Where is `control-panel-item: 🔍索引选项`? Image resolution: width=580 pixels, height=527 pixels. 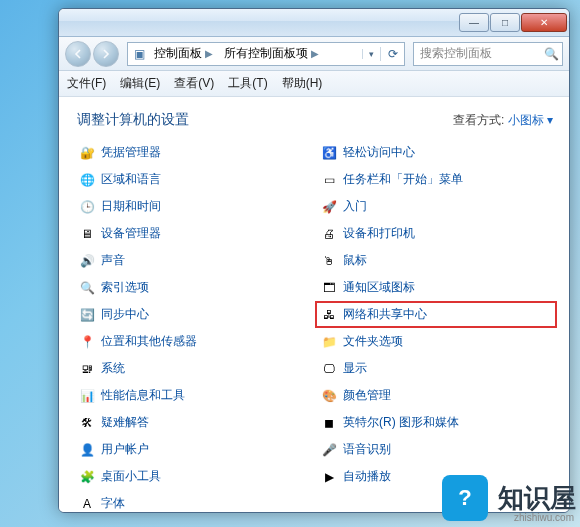
control-panel-item: 🔍索引选项 is located at coordinates (194, 288).